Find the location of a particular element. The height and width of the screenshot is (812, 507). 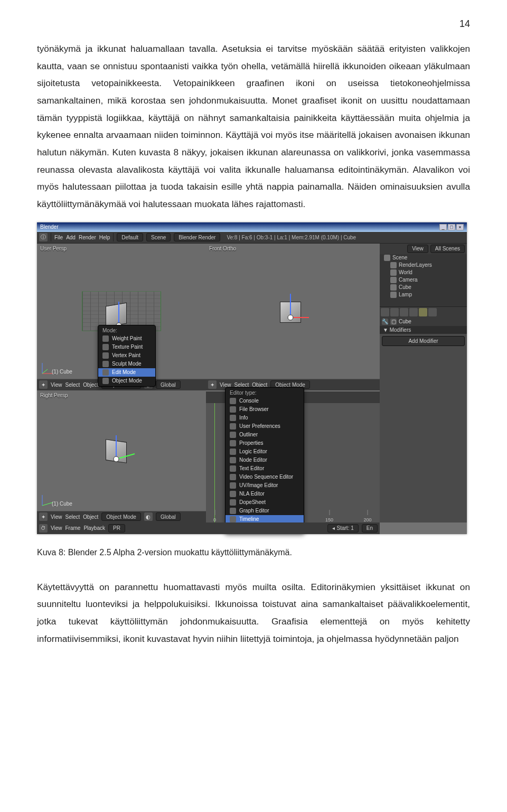

right-side-panels: View All Scenes SceneRenderLayersWorldCa… is located at coordinates (424, 383).